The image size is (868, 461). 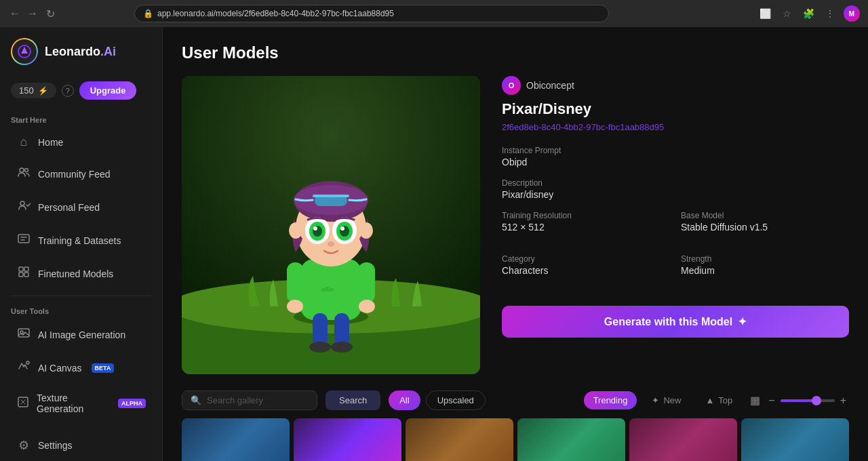 I want to click on base-model-label: Base Model, so click(x=765, y=216).